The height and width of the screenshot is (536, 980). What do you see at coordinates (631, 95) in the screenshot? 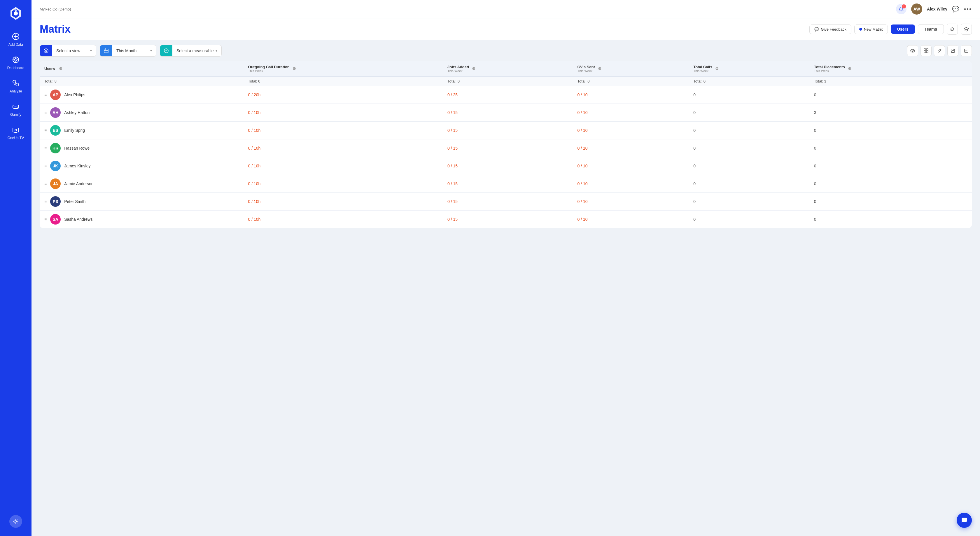
I see `cvs-sent-alex-philips: 0 / 10` at bounding box center [631, 95].